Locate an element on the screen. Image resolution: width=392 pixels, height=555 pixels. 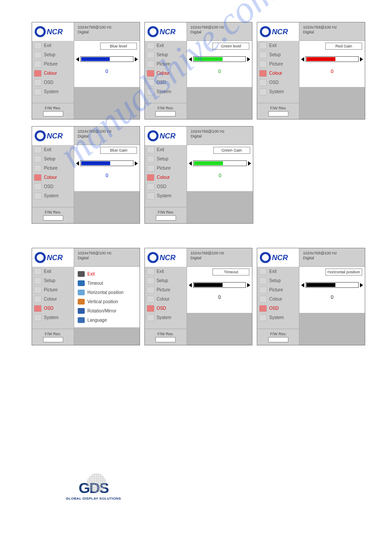
submenu-item-horizontal-position: Horizontal position is located at coordinates (107, 293).